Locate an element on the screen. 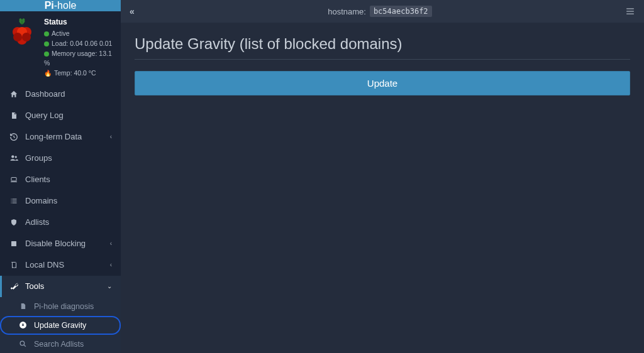 The height and width of the screenshot is (353, 644). shield-icon is located at coordinates (14, 222).